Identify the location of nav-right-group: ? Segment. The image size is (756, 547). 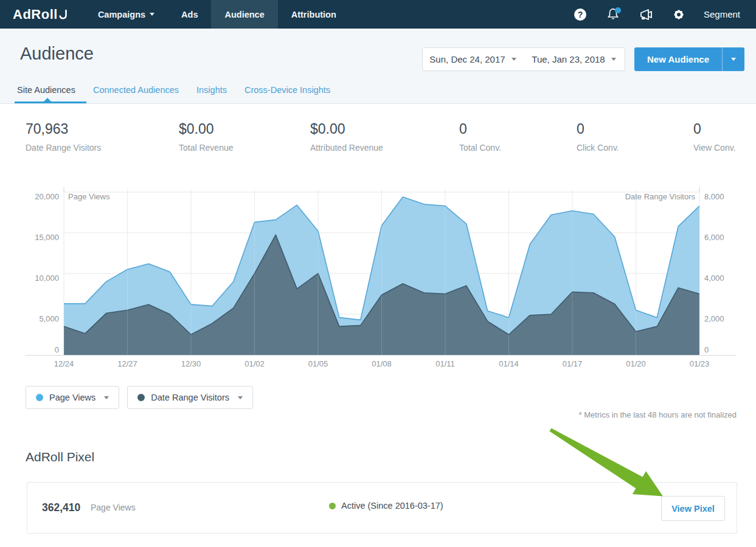
(660, 15).